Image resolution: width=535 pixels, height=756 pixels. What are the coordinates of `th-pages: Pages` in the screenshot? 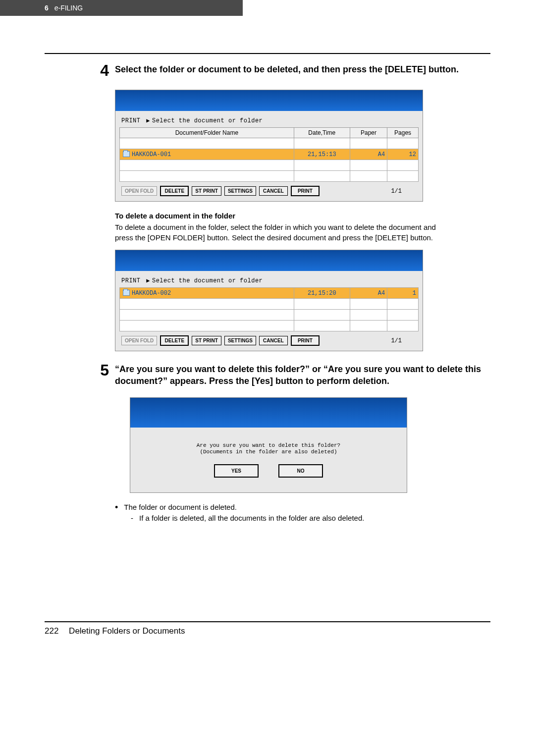 It's located at (403, 133).